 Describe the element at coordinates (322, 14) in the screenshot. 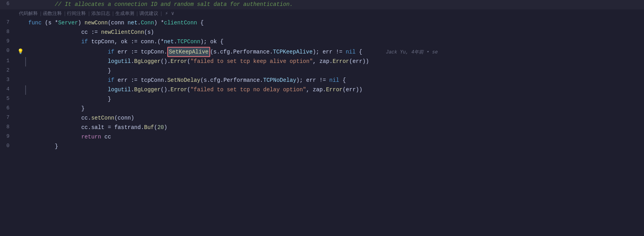

I see `code-toolbar: 代码解释 | 函数注释 | 行间注释 | 添加日志 | 生成单测 | 调优建议 …` at that location.